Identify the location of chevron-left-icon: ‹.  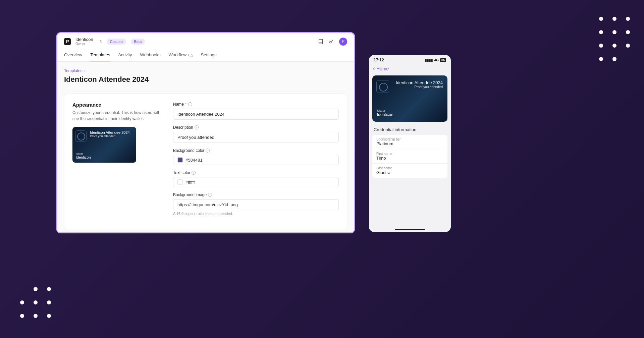
(374, 68).